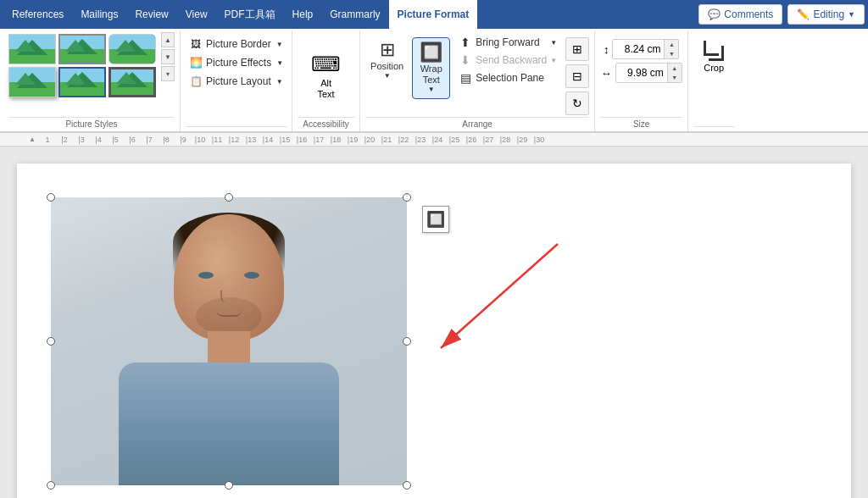 This screenshot has width=868, height=498. Describe the element at coordinates (200, 140) in the screenshot. I see `ruler-num-10: |10` at that location.